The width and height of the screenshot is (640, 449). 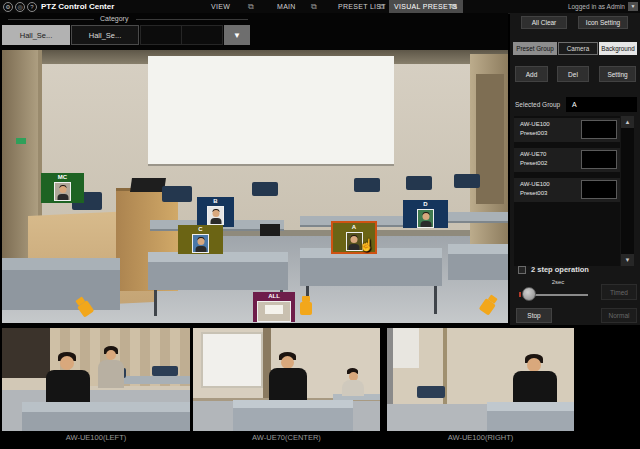 What do you see at coordinates (21, 141) in the screenshot?
I see `scene-exit-sign` at bounding box center [21, 141].